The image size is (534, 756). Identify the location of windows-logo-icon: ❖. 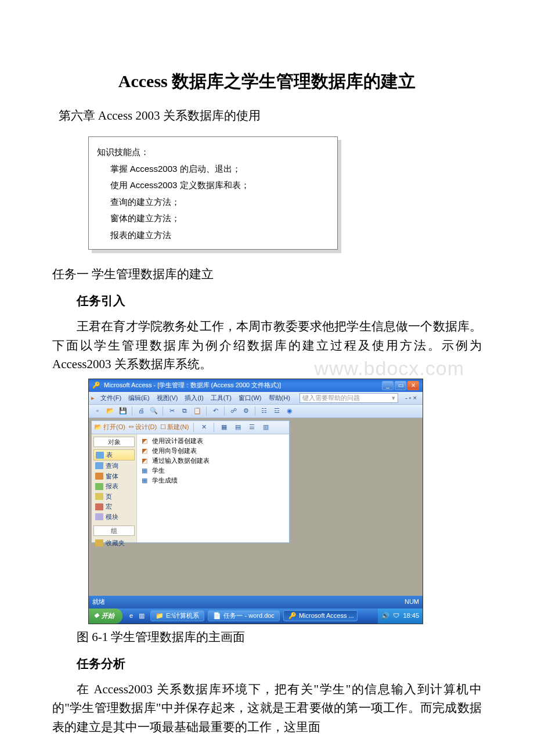
(96, 615).